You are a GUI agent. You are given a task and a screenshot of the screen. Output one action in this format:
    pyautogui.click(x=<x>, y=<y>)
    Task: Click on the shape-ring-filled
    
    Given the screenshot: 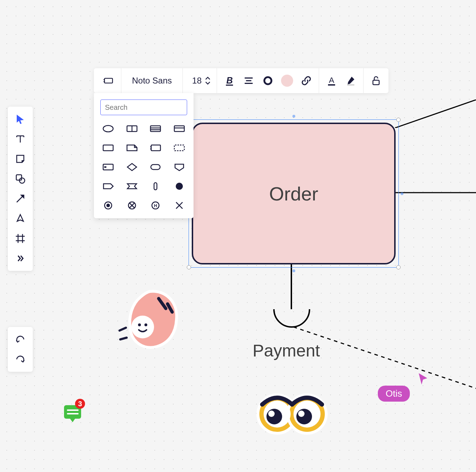 What is the action you would take?
    pyautogui.click(x=108, y=205)
    